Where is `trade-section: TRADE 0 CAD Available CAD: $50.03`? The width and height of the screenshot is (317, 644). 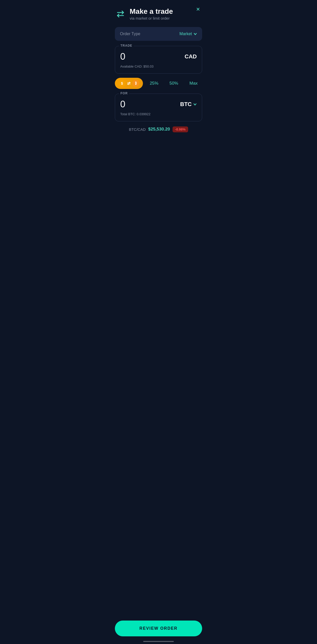
trade-section: TRADE 0 CAD Available CAD: $50.03 is located at coordinates (159, 60).